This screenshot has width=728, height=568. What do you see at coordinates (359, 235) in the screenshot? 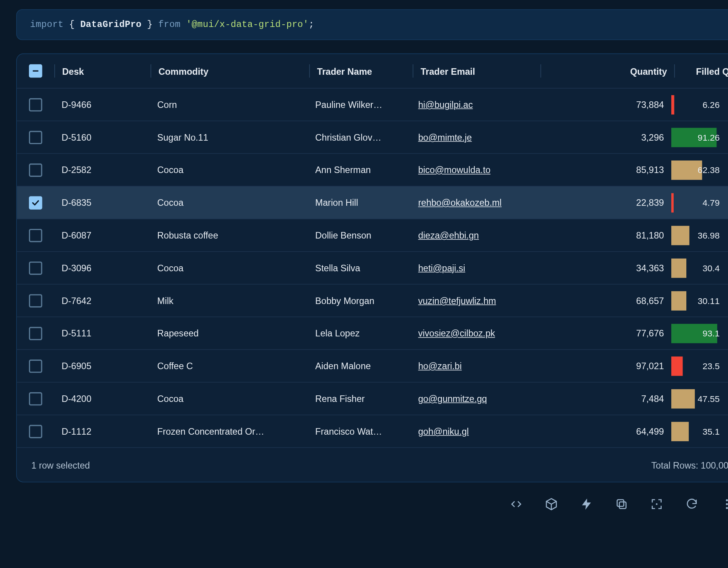
I see `cell-trader: Dollie Benson` at bounding box center [359, 235].